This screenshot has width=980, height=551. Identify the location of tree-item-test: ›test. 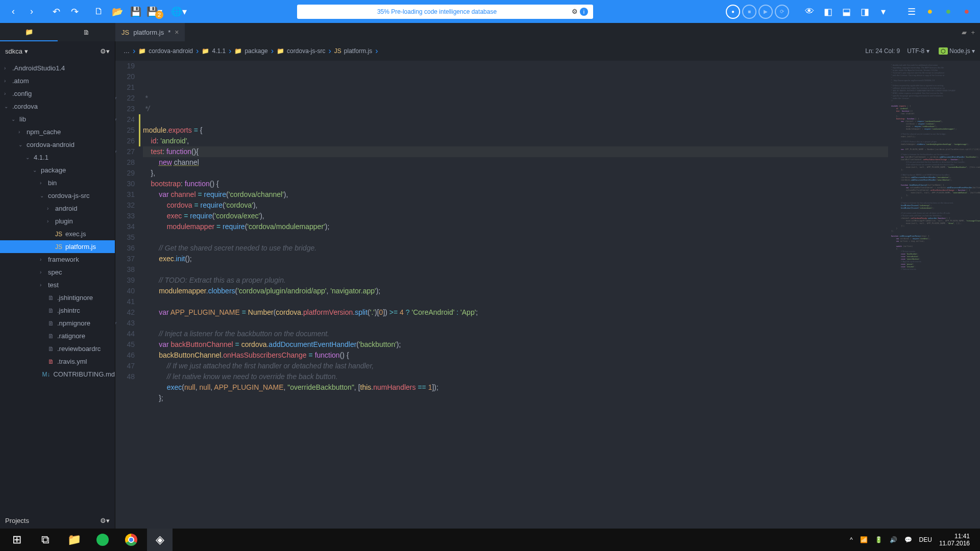
(57, 285).